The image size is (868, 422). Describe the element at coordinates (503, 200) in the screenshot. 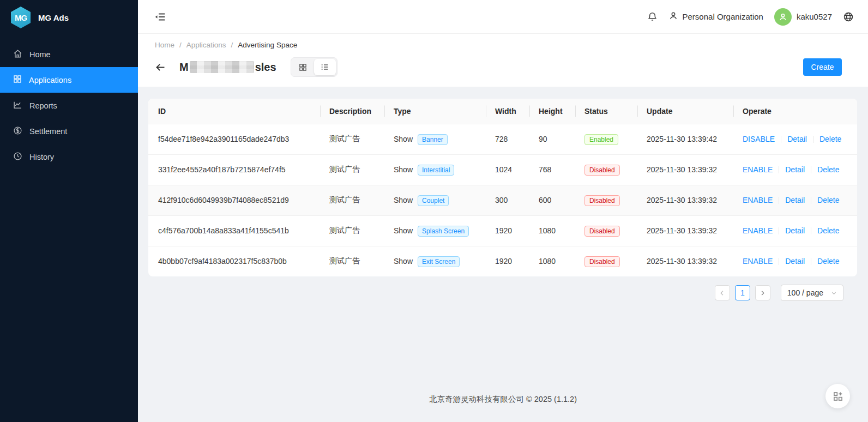

I see `table-row: 412f910c6d6049939b7f4088ec8521d9 测试广告 Sh…` at that location.